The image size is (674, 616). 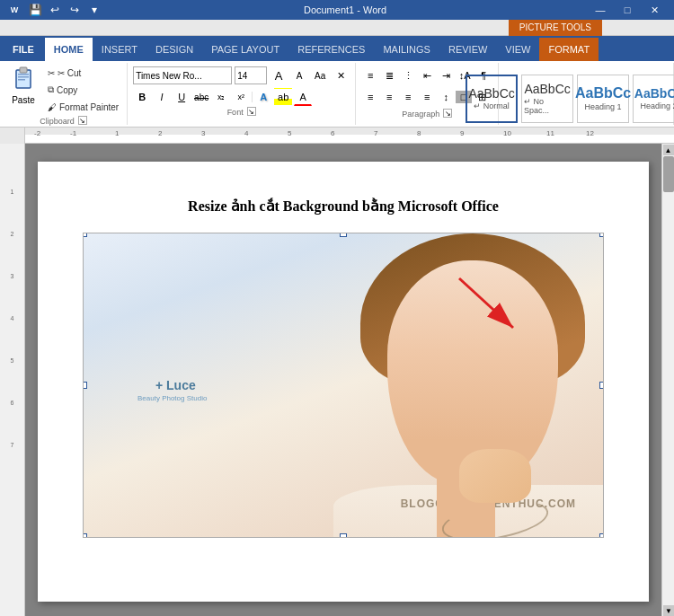 What do you see at coordinates (63, 120) in the screenshot?
I see `clipboard-group-bottom: Clipboard ↘` at bounding box center [63, 120].